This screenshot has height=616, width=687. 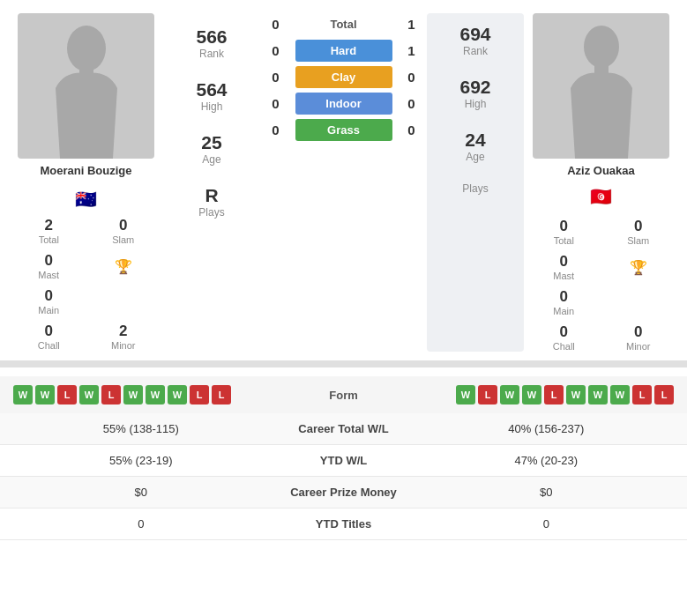 I want to click on stats-row-label: Career Prize Money, so click(x=344, y=492).